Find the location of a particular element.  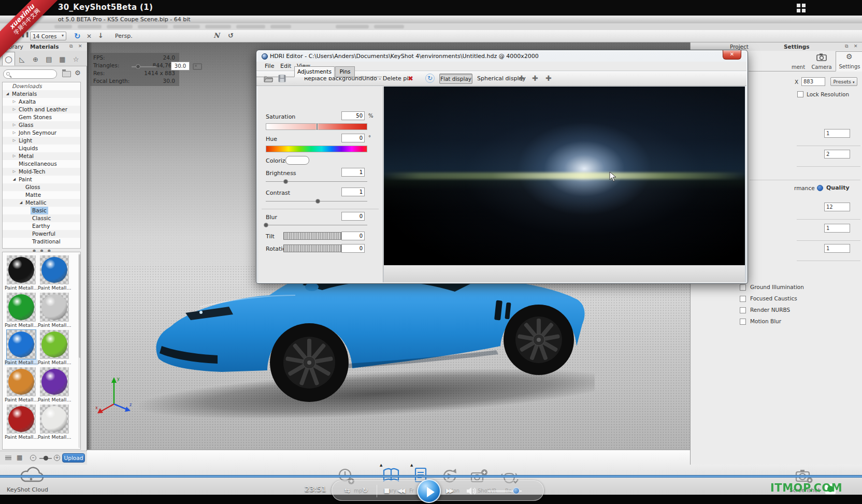

tree-item-gloss: Gloss is located at coordinates (41, 188).